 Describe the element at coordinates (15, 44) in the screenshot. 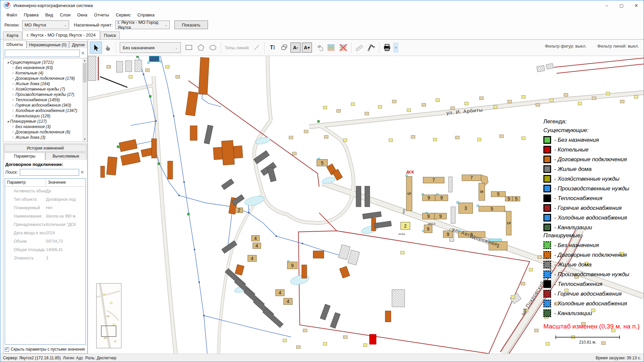

I see `objects-tab: Объекты` at that location.